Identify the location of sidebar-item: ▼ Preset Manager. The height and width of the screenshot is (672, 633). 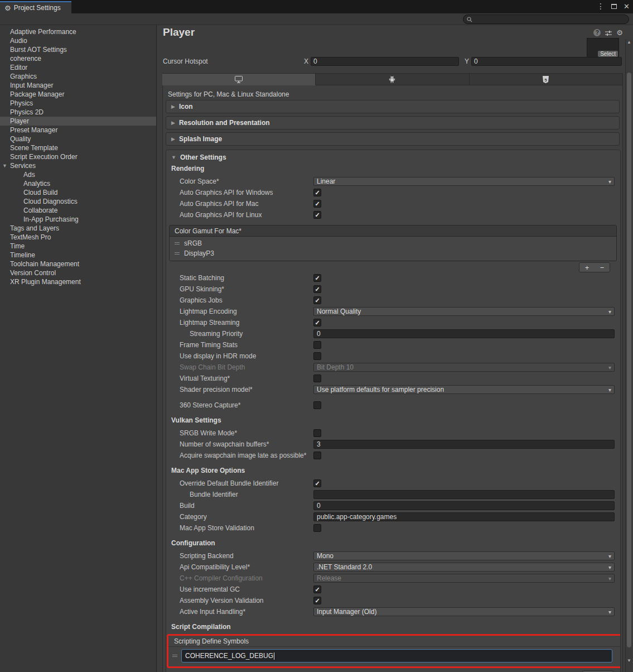
(78, 130).